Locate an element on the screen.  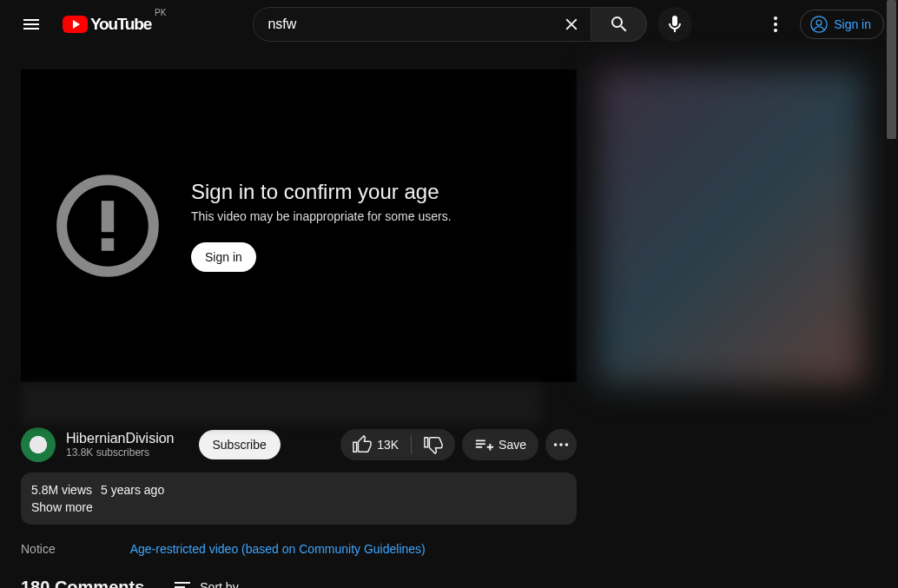
age-gate-subtitle: This video may be inappropriate for some… is located at coordinates (321, 216).